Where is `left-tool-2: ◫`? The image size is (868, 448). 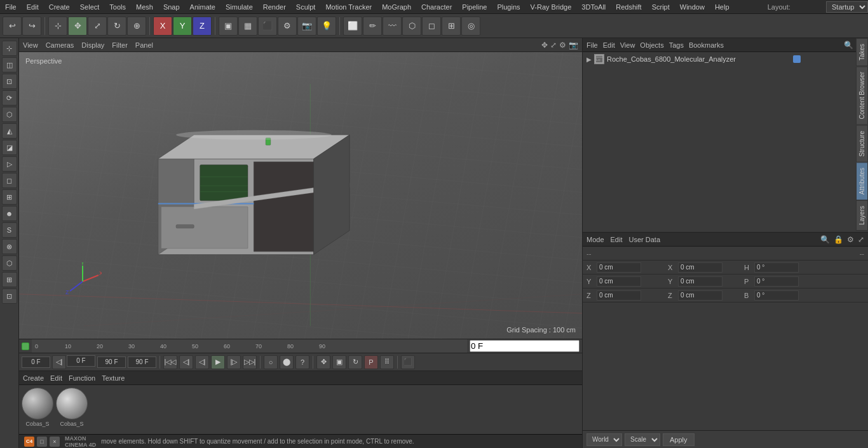
left-tool-2: ◫ is located at coordinates (10, 65).